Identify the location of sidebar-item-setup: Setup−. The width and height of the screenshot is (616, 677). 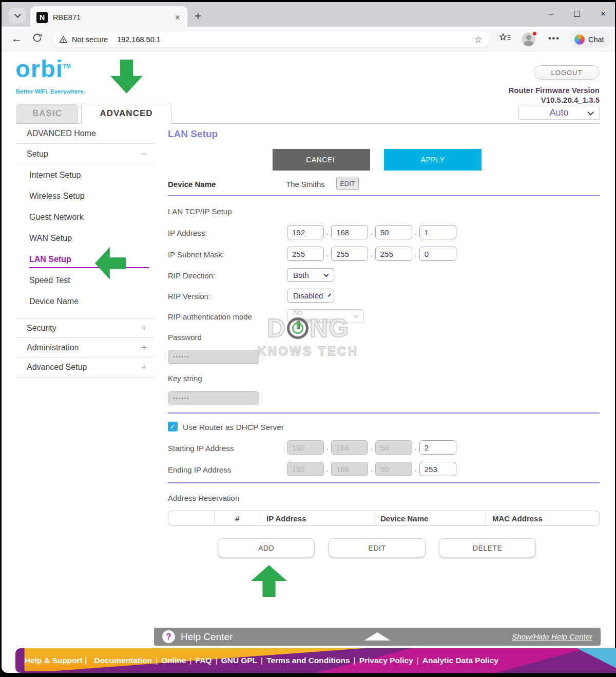
(85, 154).